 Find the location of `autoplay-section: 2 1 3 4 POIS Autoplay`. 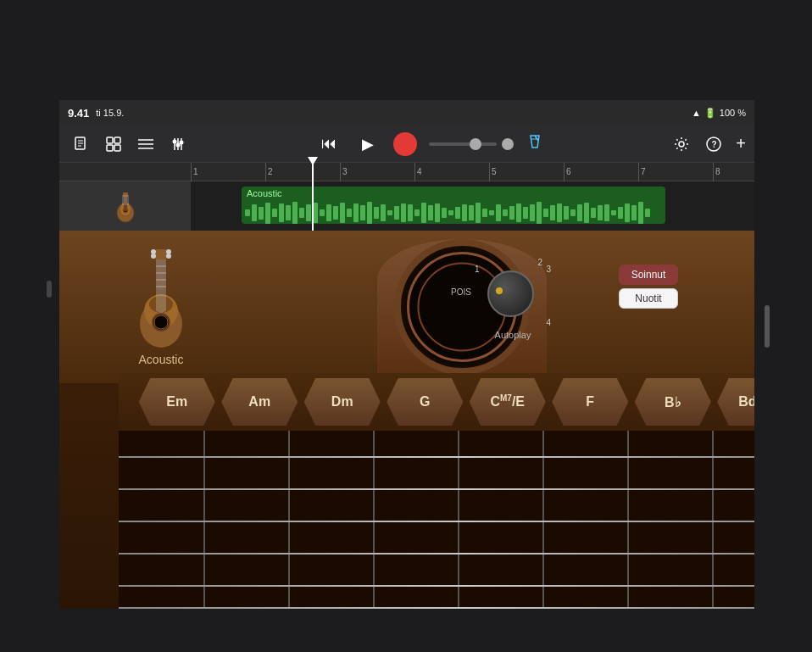

autoplay-section: 2 1 3 4 POIS Autoplay is located at coordinates (513, 298).